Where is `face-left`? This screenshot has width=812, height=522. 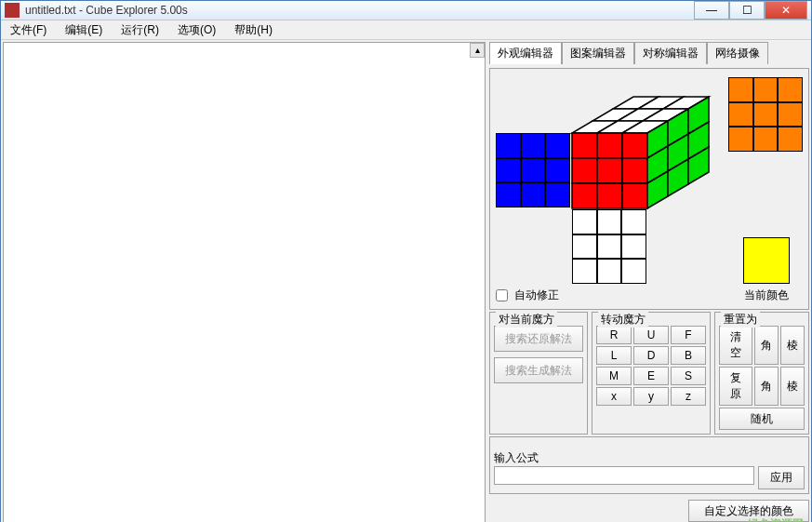 face-left is located at coordinates (533, 170).